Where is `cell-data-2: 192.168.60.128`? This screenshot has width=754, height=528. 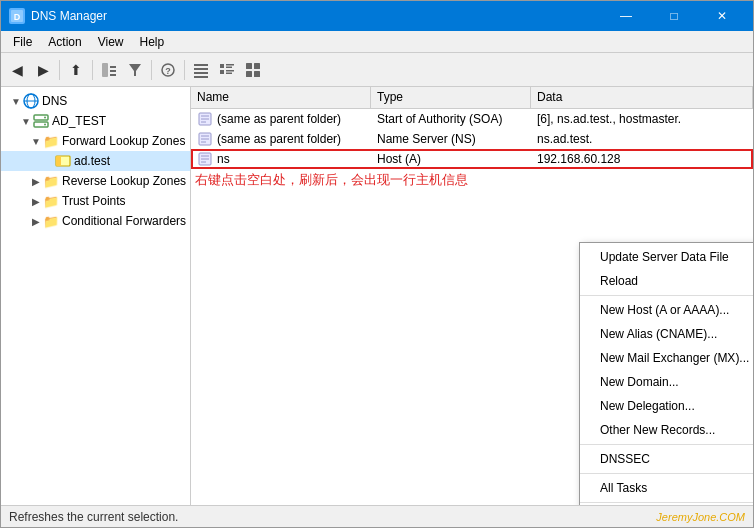 cell-data-2: 192.168.60.128 is located at coordinates (642, 159).